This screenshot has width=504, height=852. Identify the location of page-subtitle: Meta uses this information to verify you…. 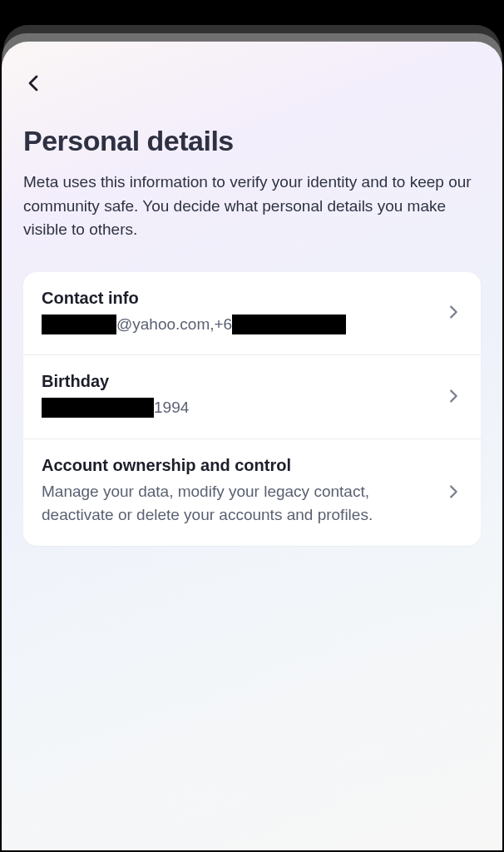
(252, 206).